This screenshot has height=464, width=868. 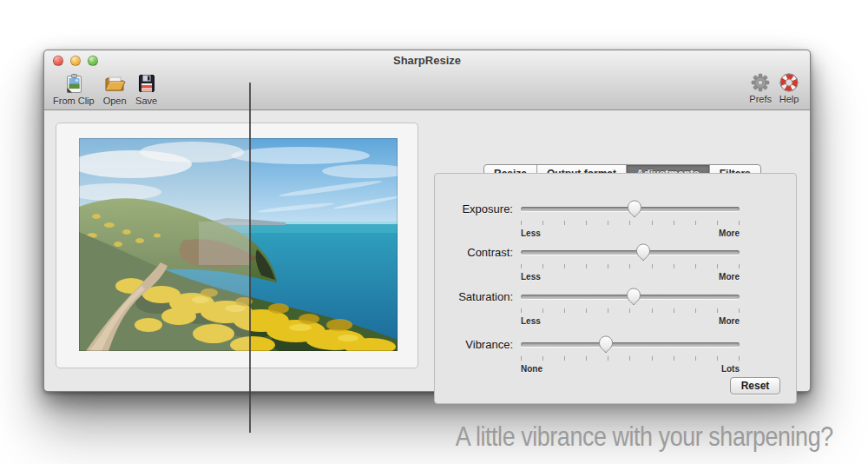 I want to click on toolbar-left: From Clip Open, so click(x=106, y=89).